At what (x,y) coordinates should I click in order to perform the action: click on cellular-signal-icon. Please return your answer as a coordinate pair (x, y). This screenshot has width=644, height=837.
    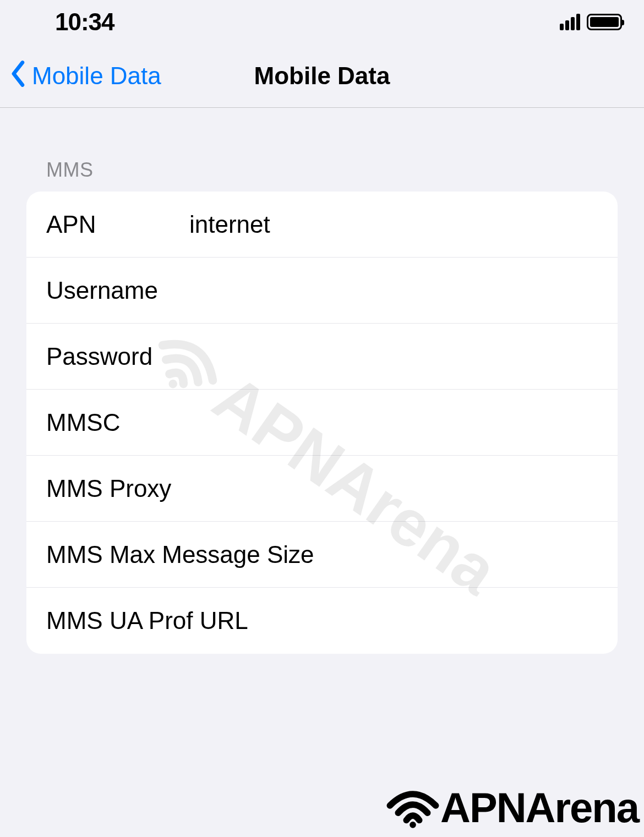
    Looking at the image, I should click on (570, 22).